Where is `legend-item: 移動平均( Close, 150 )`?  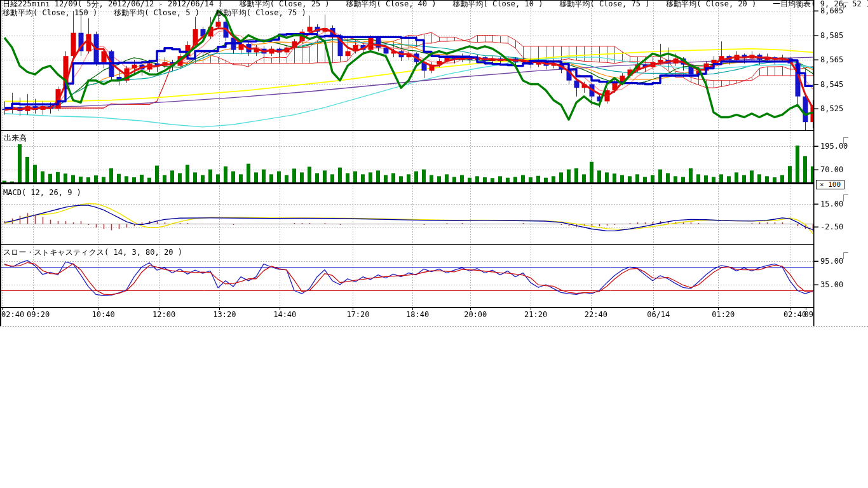
legend-item: 移動平均( Close, 150 ) is located at coordinates (50, 13).